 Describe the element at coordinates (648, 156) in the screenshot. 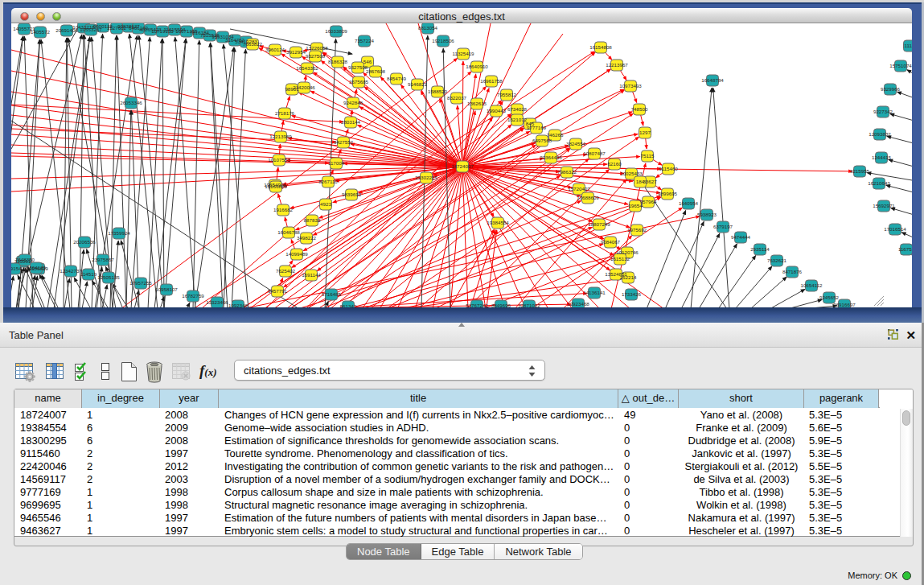

I see `svg-text: 75115` at that location.